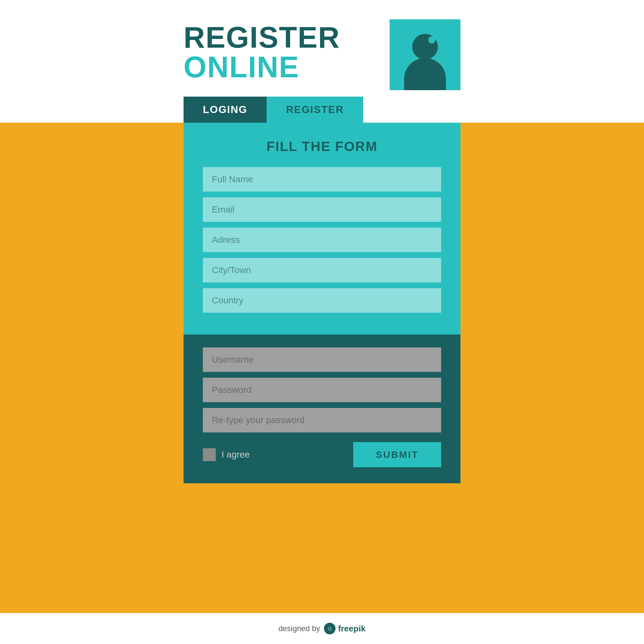  Describe the element at coordinates (322, 409) in the screenshot. I see `form-lower: I agree SUBMIT` at that location.